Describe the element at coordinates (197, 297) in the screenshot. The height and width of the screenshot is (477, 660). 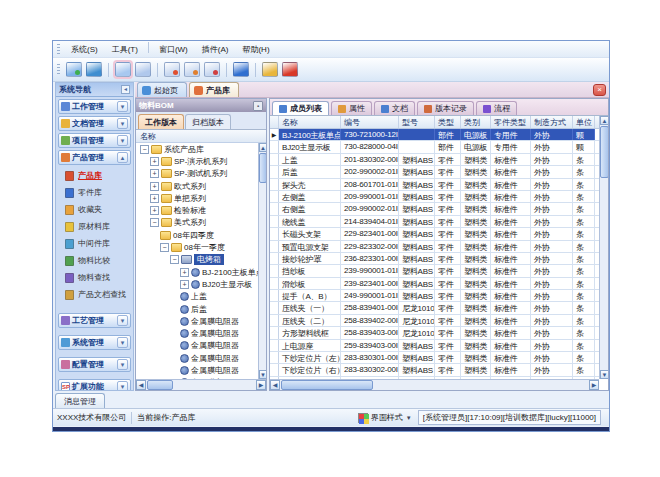
I see `tree-node-上盖: 上盖` at that location.